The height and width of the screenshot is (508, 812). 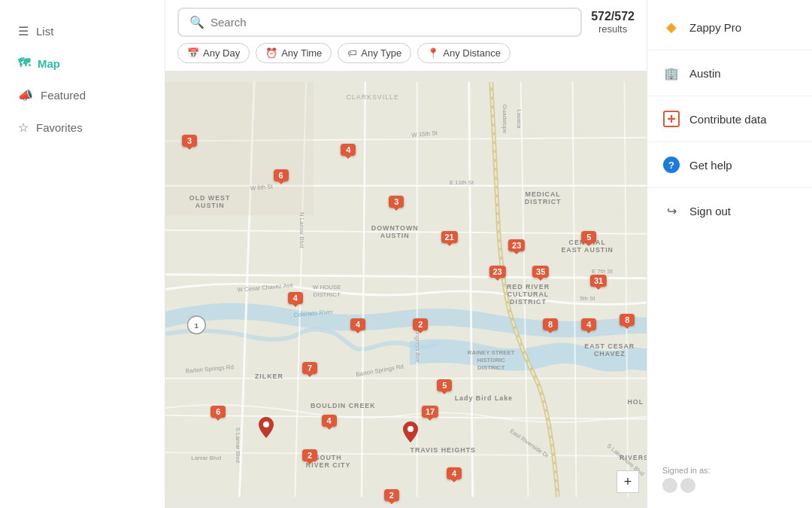 What do you see at coordinates (603, 271) in the screenshot?
I see `svg-text: E 7th St` at bounding box center [603, 271].